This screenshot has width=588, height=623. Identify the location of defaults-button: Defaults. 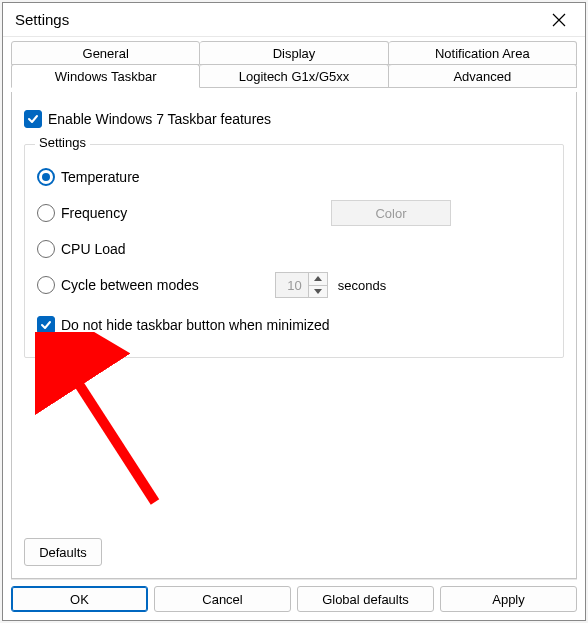
(63, 552).